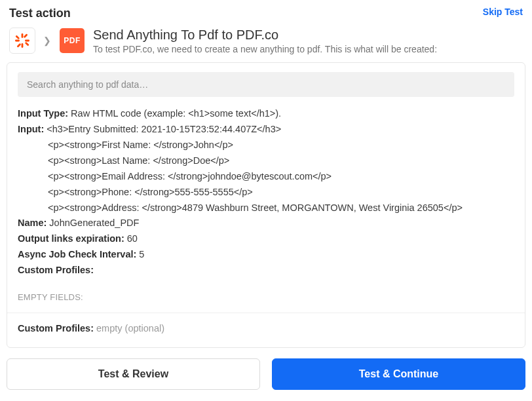 The image size is (532, 401). Describe the element at coordinates (503, 12) in the screenshot. I see `skip-test-link: Skip Test` at that location.